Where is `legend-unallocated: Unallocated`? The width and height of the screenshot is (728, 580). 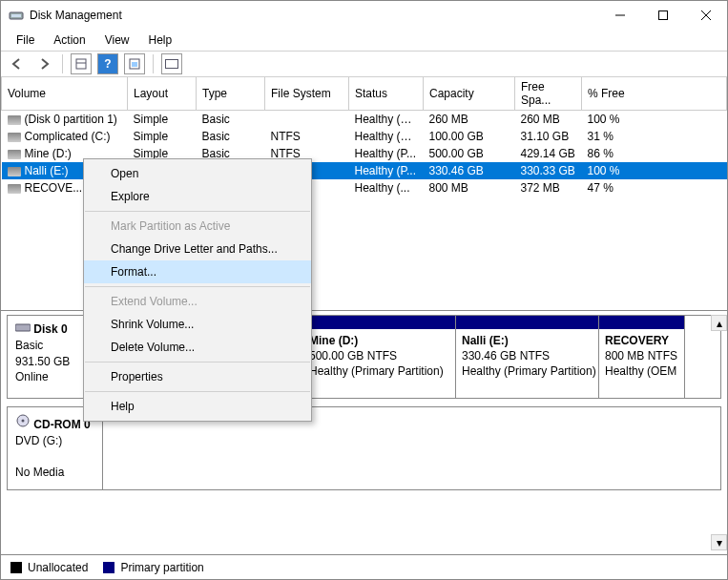
legend-unallocated: Unallocated is located at coordinates (50, 568).